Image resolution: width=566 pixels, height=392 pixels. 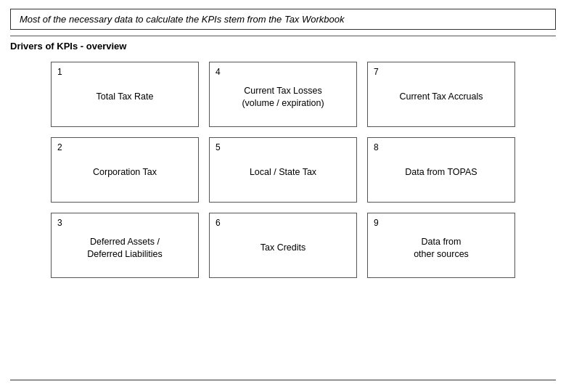 I want to click on card-2: 2Corporation Tax, so click(x=125, y=170).